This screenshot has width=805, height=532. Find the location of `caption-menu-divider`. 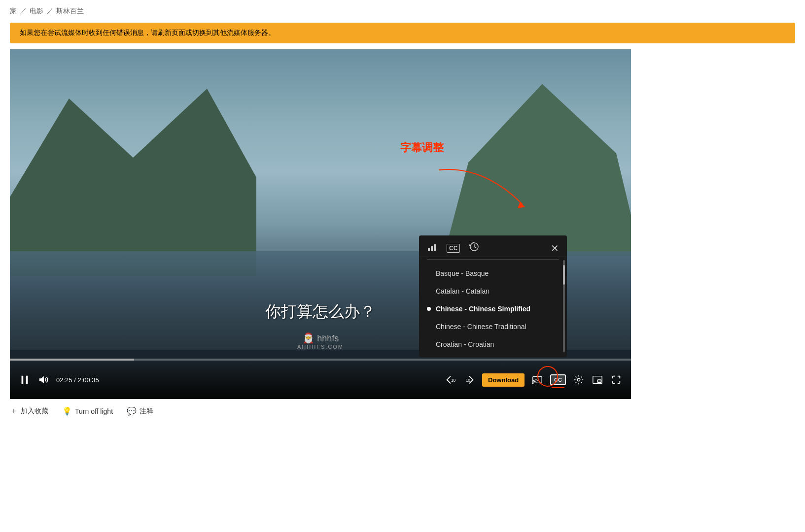

caption-menu-divider is located at coordinates (493, 259).